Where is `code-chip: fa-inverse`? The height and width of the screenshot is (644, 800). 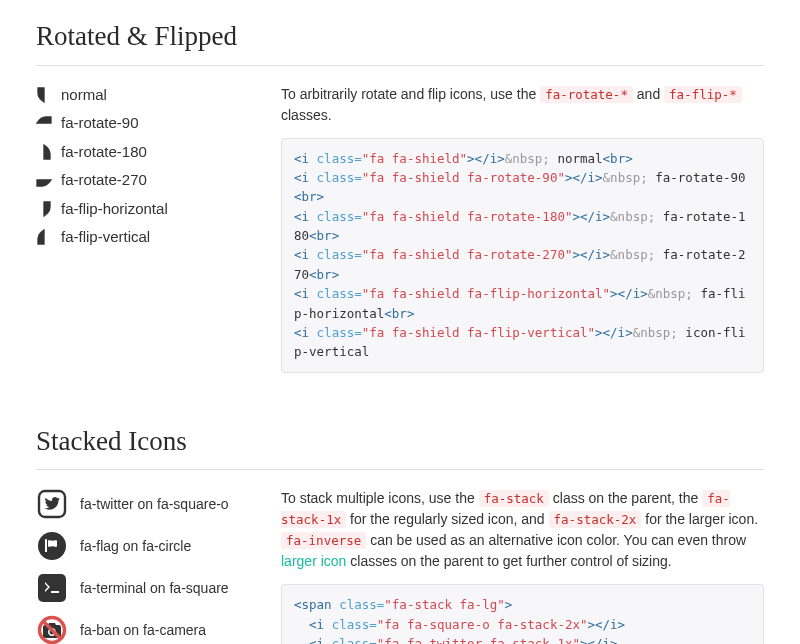 code-chip: fa-inverse is located at coordinates (324, 540).